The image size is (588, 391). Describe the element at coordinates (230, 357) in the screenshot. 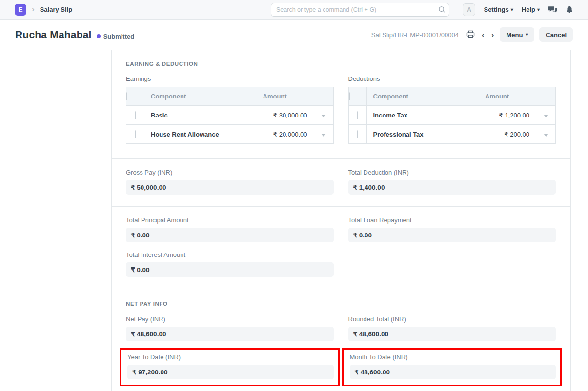

I see `field-label: Year To Date (INR)` at that location.